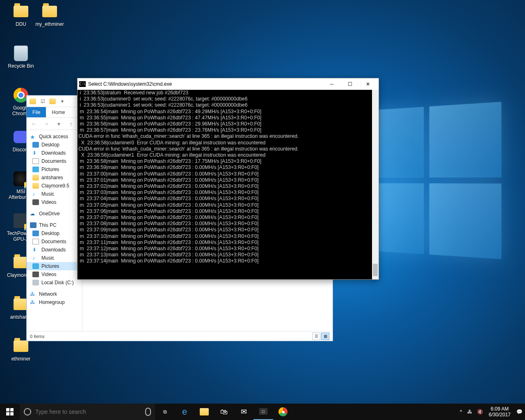  Describe the element at coordinates (21, 57) in the screenshot. I see `desktop-icon-recycle-bin: Recycle Bin` at that location.